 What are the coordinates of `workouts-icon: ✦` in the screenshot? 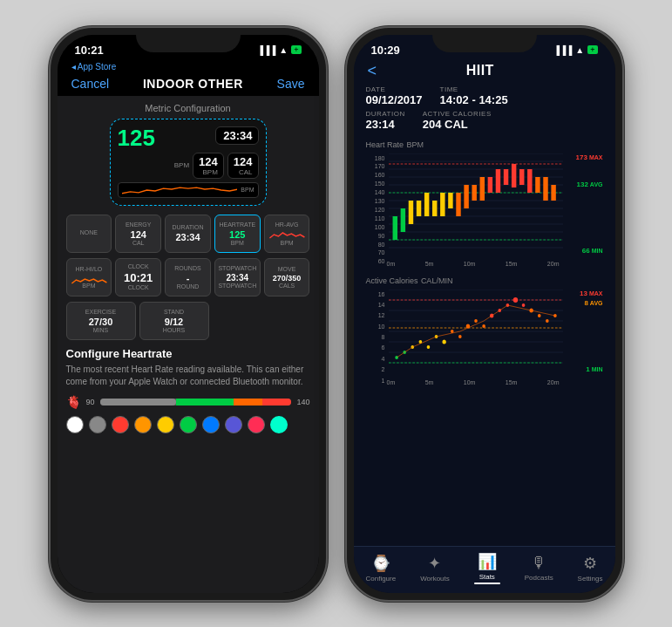 It's located at (434, 563).